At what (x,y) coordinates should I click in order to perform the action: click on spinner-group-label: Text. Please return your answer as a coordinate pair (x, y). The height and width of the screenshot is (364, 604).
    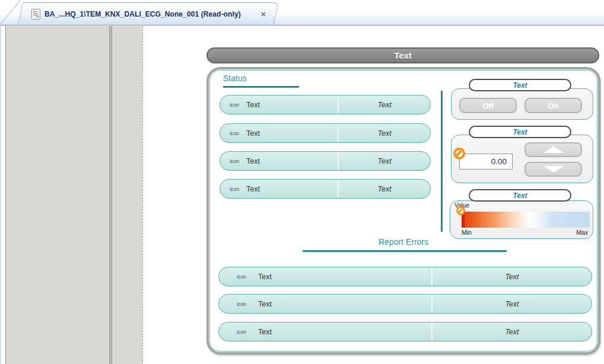
    Looking at the image, I should click on (520, 132).